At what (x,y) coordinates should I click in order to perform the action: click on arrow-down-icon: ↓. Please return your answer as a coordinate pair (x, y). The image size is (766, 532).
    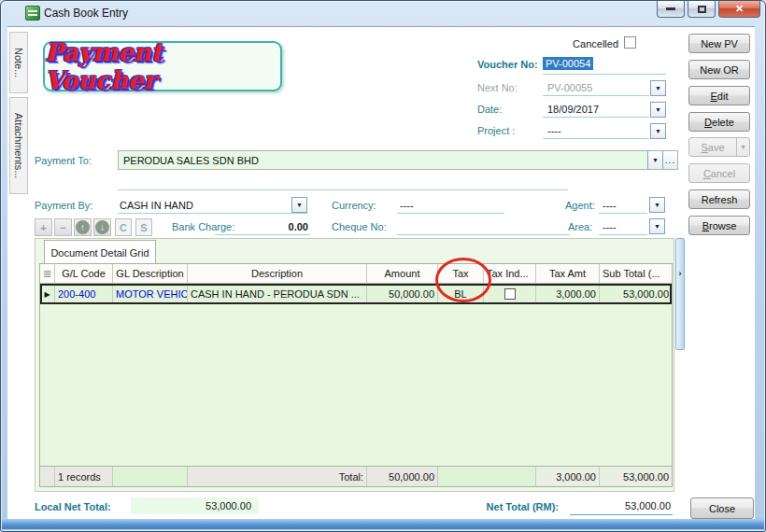
    Looking at the image, I should click on (103, 228).